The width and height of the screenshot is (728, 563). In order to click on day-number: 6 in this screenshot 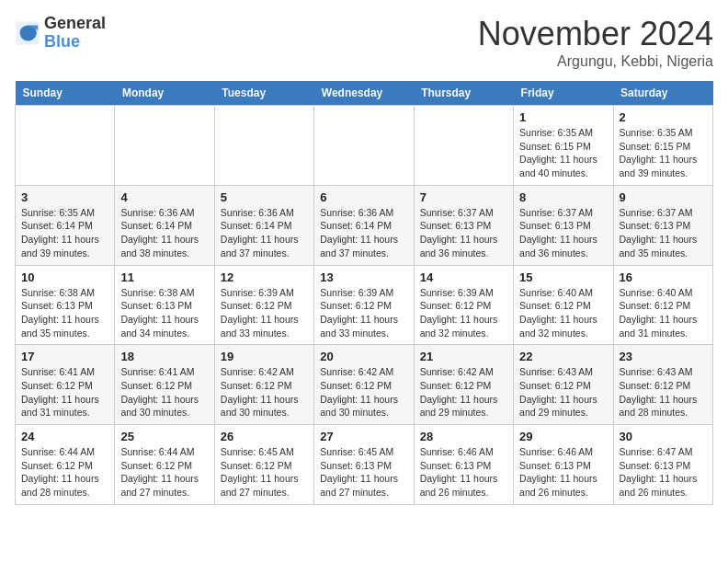, I will do `click(364, 197)`.